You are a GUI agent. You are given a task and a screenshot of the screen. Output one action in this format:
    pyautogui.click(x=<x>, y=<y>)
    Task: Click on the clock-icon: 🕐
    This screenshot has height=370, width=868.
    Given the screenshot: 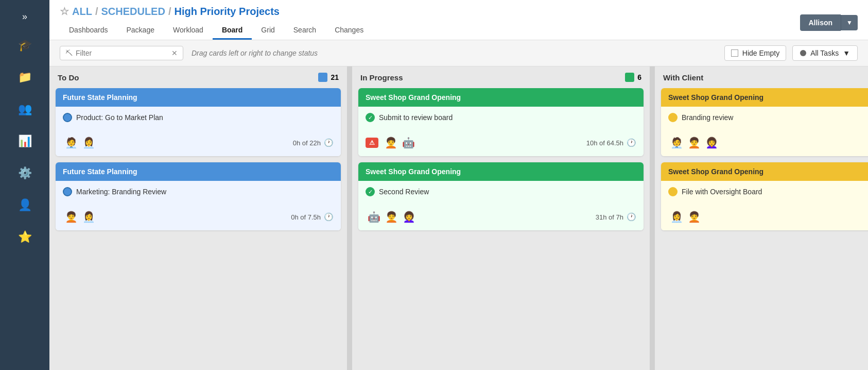 What is the action you would take?
    pyautogui.click(x=328, y=143)
    